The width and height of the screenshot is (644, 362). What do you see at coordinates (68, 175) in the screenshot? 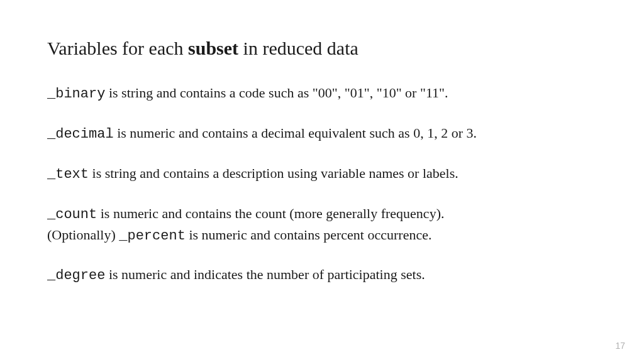
I see `var-text: _text` at bounding box center [68, 175].